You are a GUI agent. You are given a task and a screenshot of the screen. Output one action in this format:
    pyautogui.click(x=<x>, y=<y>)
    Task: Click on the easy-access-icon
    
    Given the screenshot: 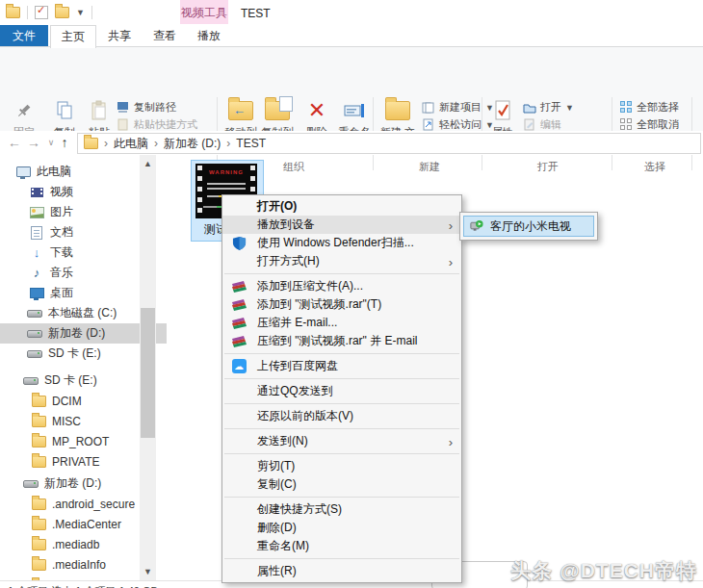 What is the action you would take?
    pyautogui.click(x=428, y=125)
    